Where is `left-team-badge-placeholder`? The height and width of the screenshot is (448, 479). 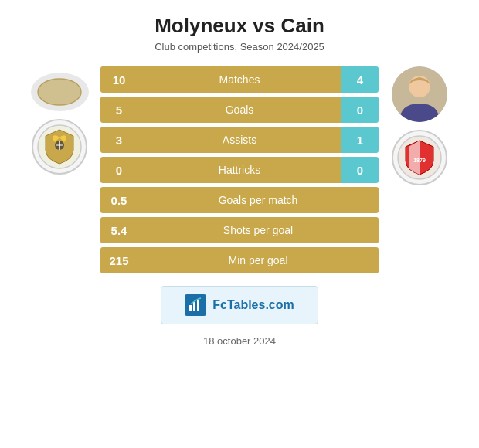
left-team-badge-placeholder is located at coordinates (60, 92).